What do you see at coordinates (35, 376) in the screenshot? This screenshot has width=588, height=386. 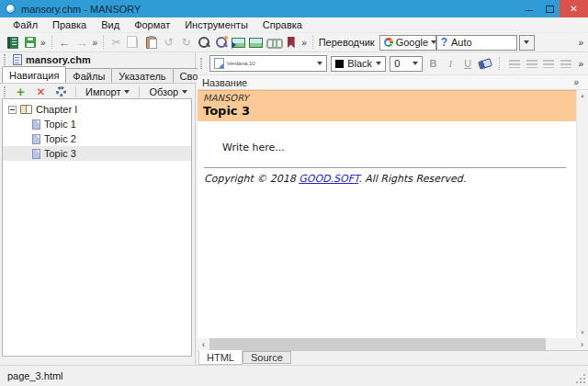 I see `status-file-name: page_3.html` at bounding box center [35, 376].